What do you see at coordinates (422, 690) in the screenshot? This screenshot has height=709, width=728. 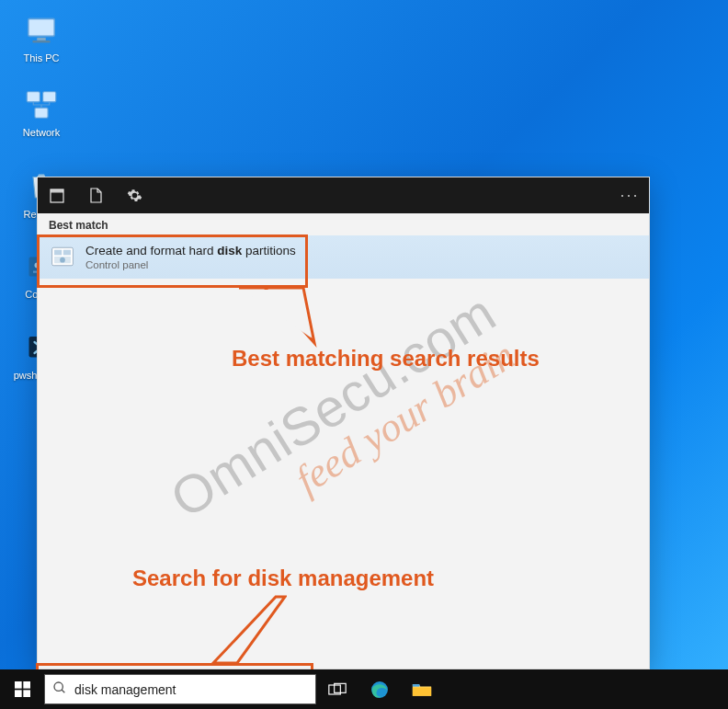 I see `file-explorer-button` at bounding box center [422, 690].